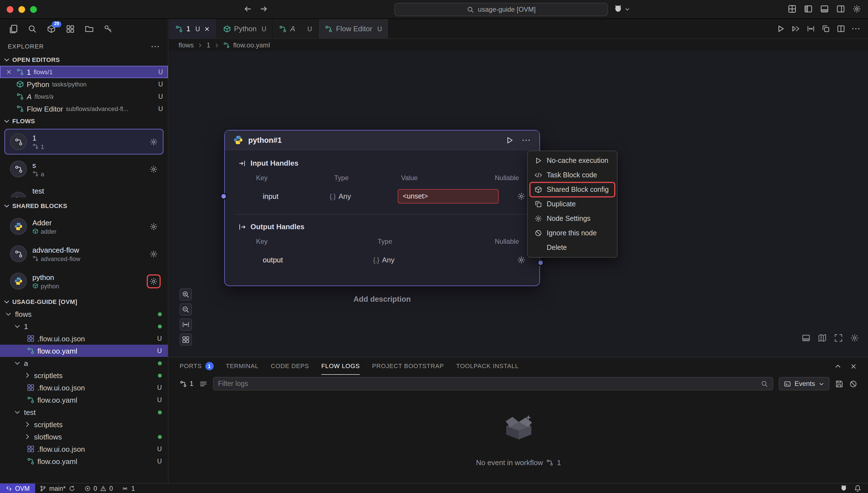 The width and height of the screenshot is (868, 493). I want to click on handle-settings-gear-icon, so click(522, 260).